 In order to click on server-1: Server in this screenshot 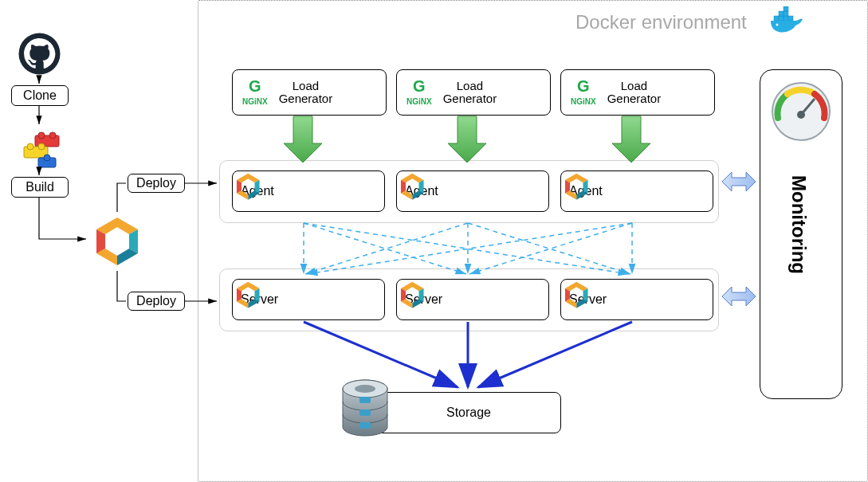, I will do `click(473, 300)`.